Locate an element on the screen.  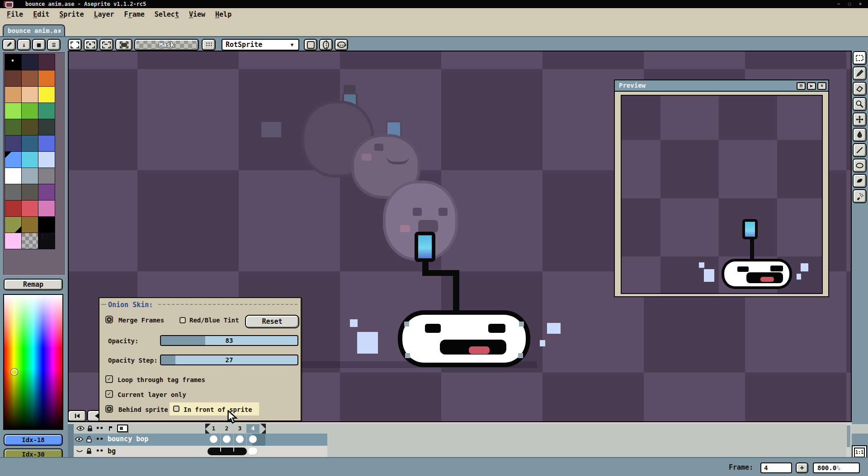
dropdown-arrow-icon: ▼ is located at coordinates (292, 45).